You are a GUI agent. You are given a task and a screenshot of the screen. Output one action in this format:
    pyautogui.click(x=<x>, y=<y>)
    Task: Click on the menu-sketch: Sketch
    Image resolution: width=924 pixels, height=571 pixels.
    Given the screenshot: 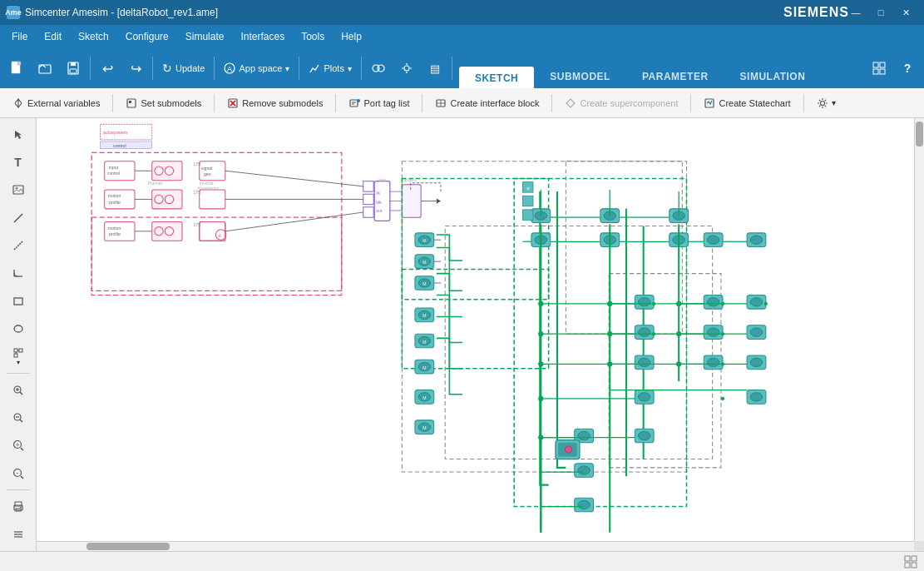 What is the action you would take?
    pyautogui.click(x=93, y=37)
    